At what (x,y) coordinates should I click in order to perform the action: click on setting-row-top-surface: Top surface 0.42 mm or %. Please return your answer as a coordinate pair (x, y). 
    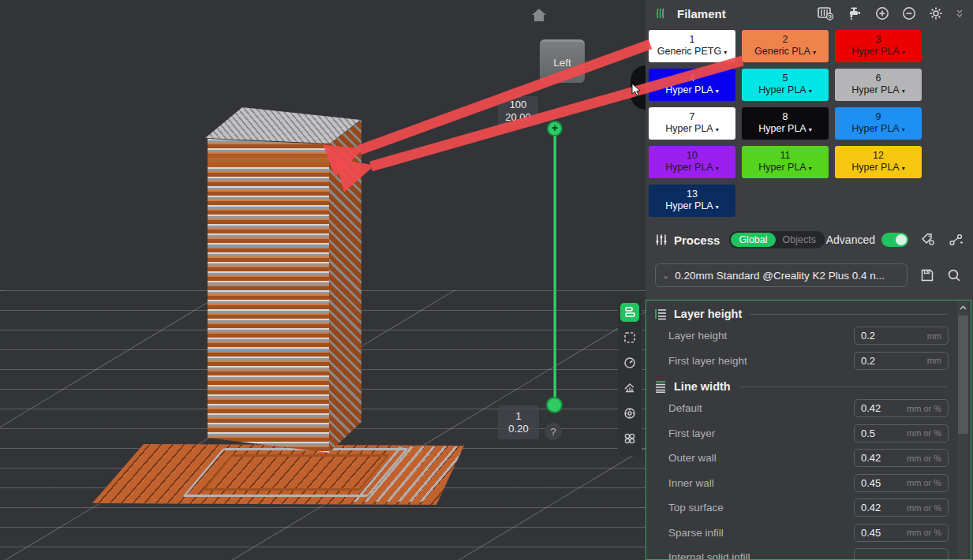
    Looking at the image, I should click on (808, 508).